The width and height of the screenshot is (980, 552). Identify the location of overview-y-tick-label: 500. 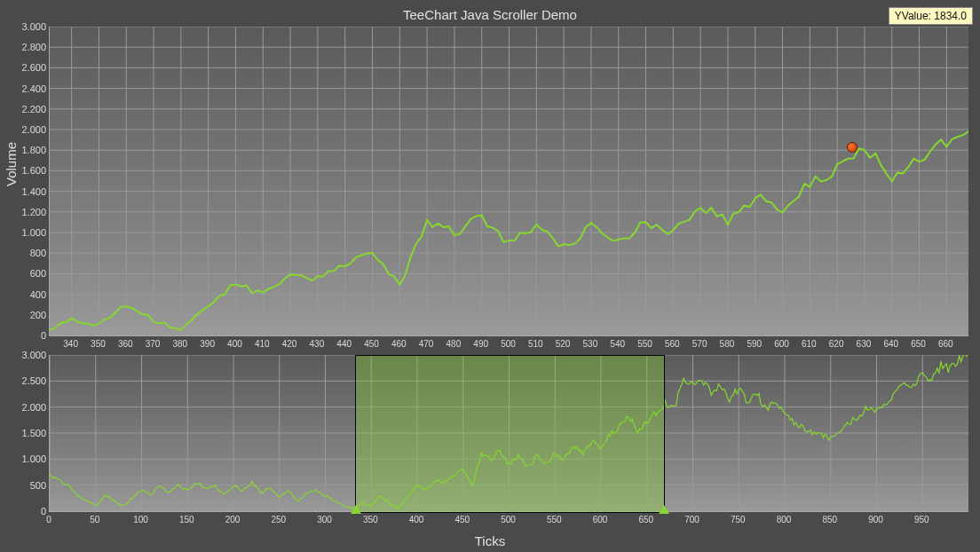
(27, 485).